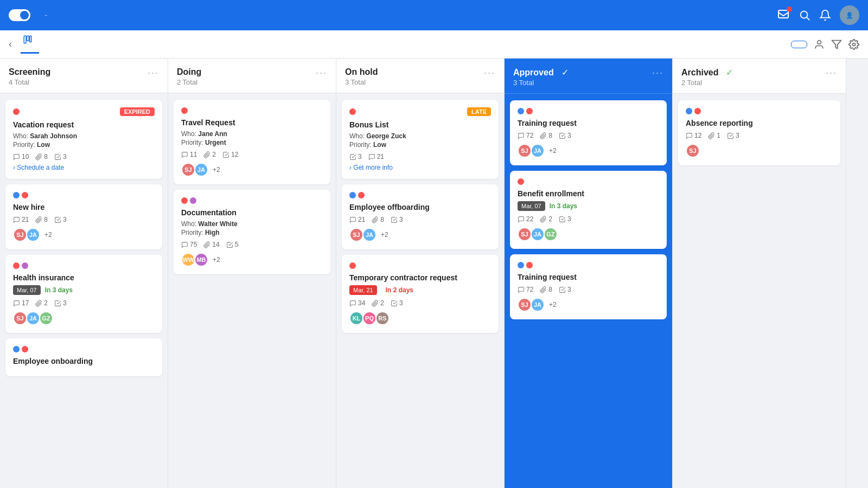 Image resolution: width=868 pixels, height=488 pixels. I want to click on card-link: › Get more info, so click(420, 168).